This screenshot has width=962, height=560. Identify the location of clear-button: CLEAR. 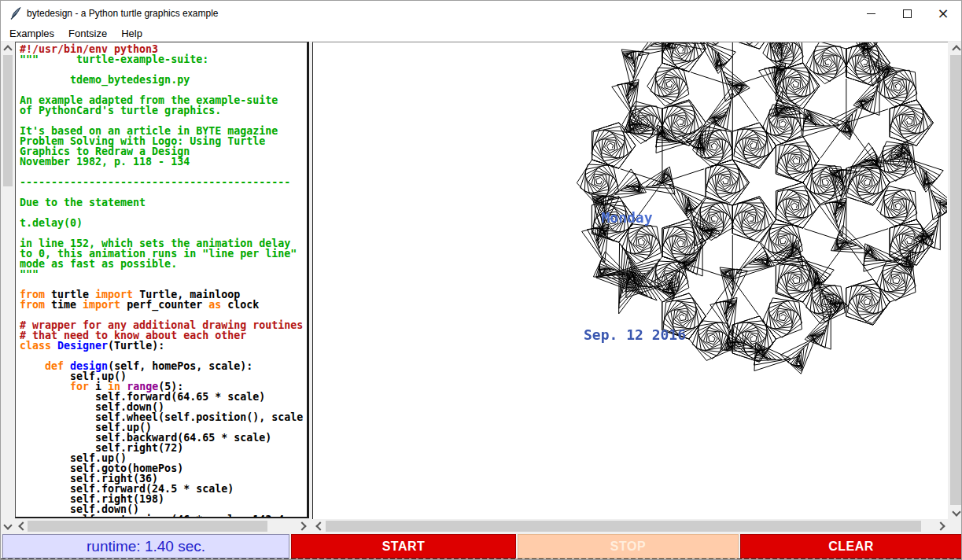
(851, 546).